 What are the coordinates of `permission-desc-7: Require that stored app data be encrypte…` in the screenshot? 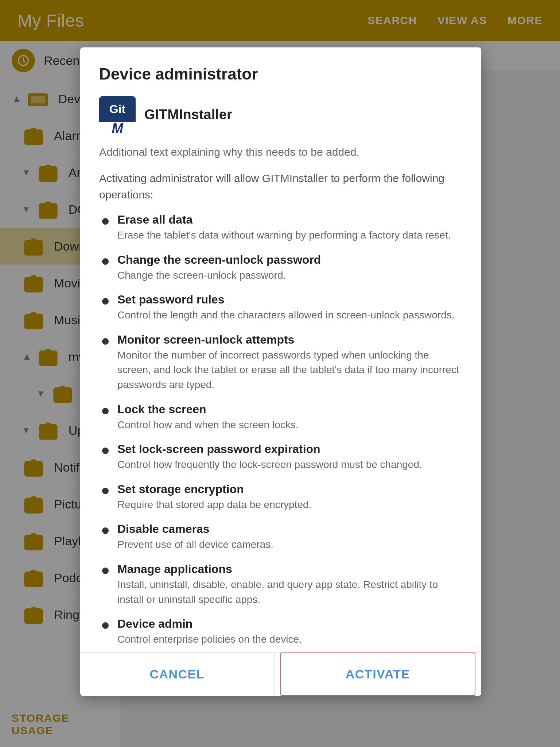 It's located at (290, 505).